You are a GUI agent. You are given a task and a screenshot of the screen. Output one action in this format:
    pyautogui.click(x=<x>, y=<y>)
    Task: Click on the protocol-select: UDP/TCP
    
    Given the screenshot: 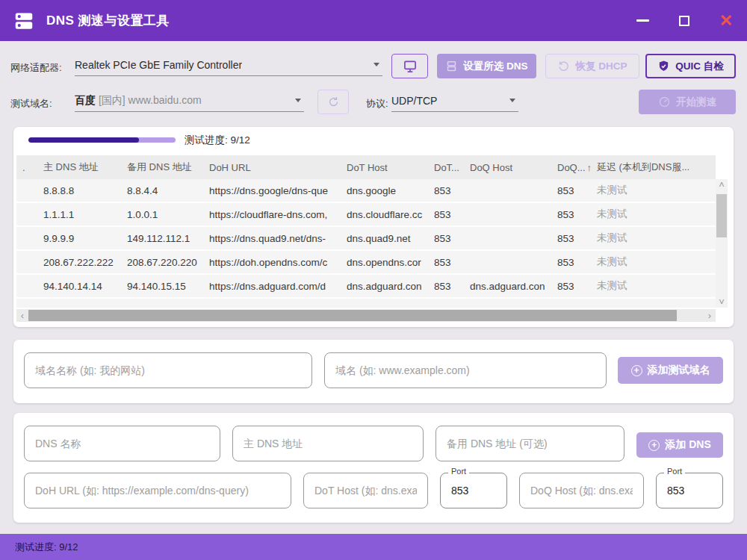 What is the action you would take?
    pyautogui.click(x=455, y=101)
    